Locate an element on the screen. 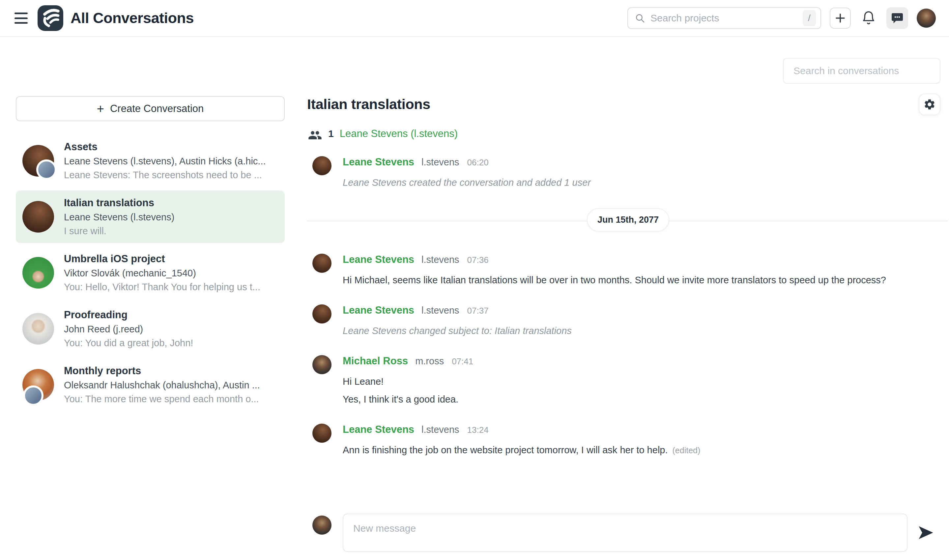 The height and width of the screenshot is (560, 949). message-time: 13:24 is located at coordinates (478, 430).